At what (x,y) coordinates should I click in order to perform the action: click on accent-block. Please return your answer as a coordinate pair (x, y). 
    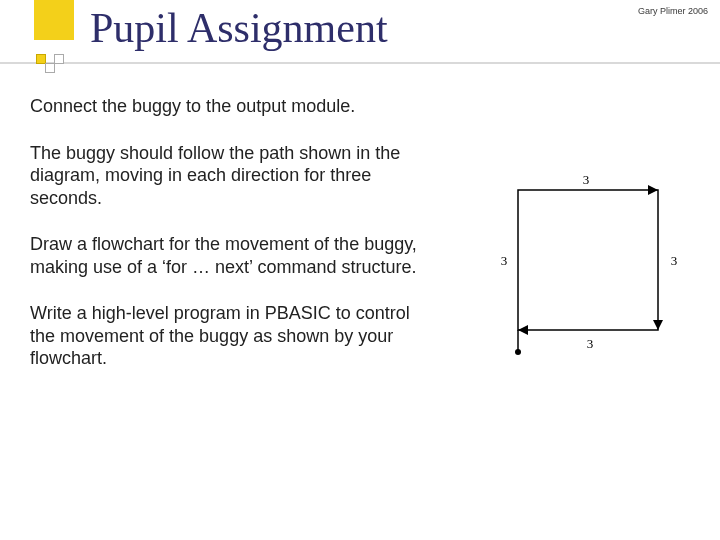
    Looking at the image, I should click on (54, 20).